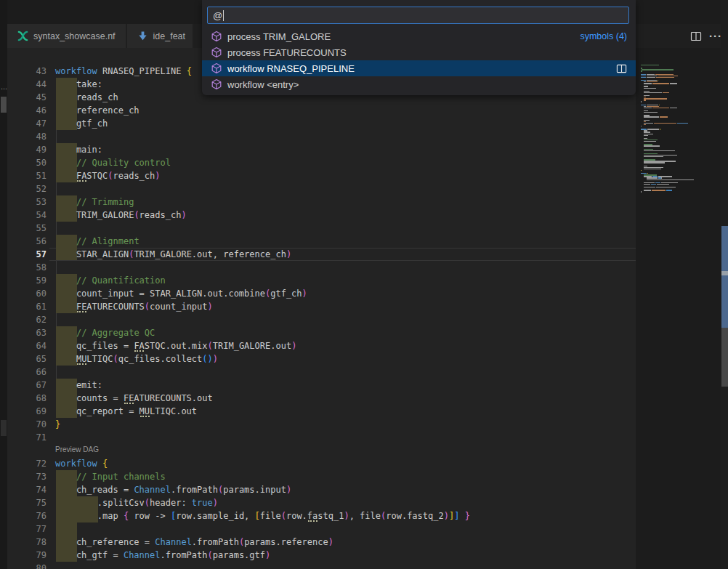 The image size is (728, 569). I want to click on overview-range-highlight, so click(725, 277).